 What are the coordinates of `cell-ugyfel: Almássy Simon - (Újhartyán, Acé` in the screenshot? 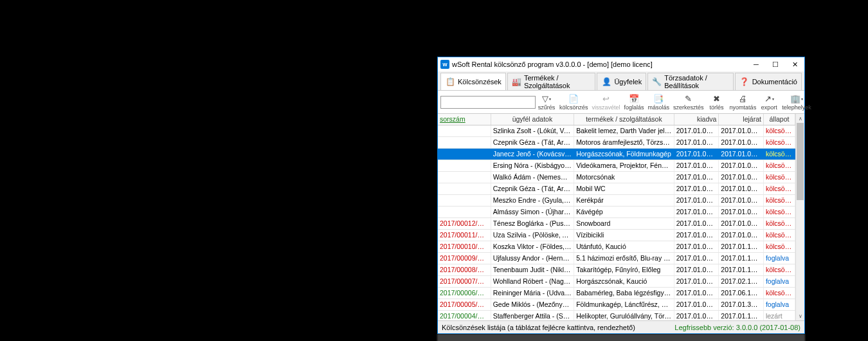 It's located at (532, 212).